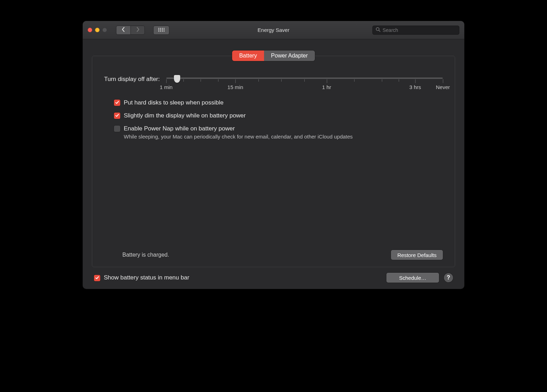 This screenshot has height=392, width=547. What do you see at coordinates (443, 87) in the screenshot?
I see `tick-label-never: Never` at bounding box center [443, 87].